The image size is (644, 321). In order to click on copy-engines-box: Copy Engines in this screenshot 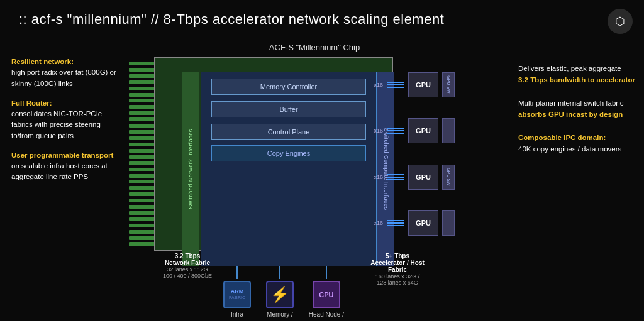, I will do `click(289, 153)`.